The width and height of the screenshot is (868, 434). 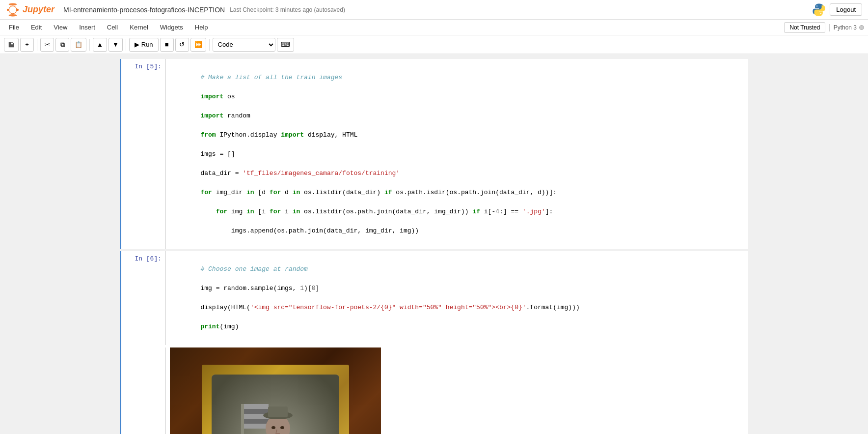 I want to click on cell-6-prompt: In [6]:, so click(x=143, y=259).